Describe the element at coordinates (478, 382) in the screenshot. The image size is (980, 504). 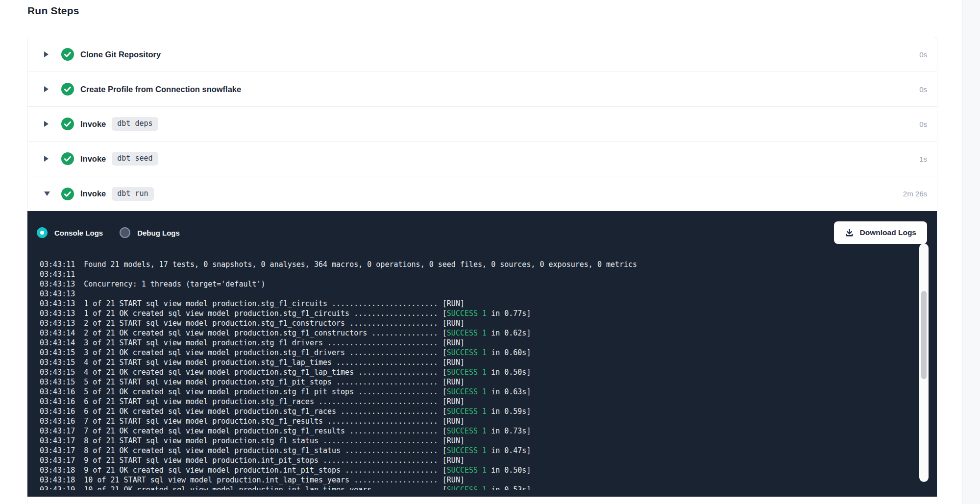
I see `log-line: 03:43:15 5 of 21 START sql view model pr…` at that location.